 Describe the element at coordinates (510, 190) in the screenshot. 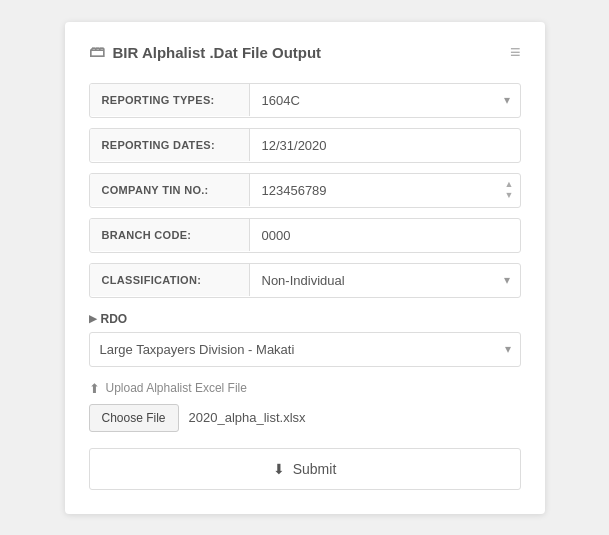

I see `tin-spinner: ▲ ▼` at that location.